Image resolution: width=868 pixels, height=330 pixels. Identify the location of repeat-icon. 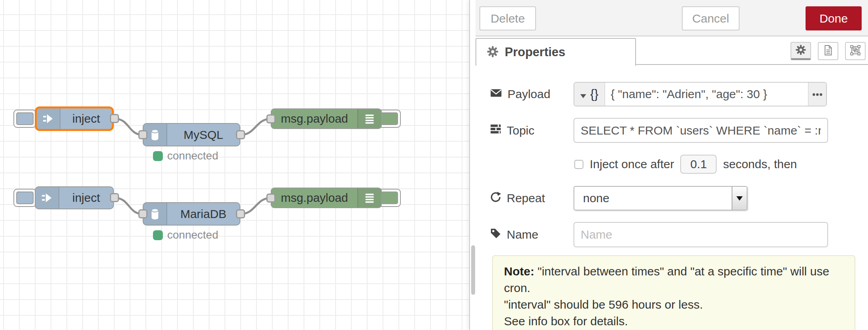
(496, 199).